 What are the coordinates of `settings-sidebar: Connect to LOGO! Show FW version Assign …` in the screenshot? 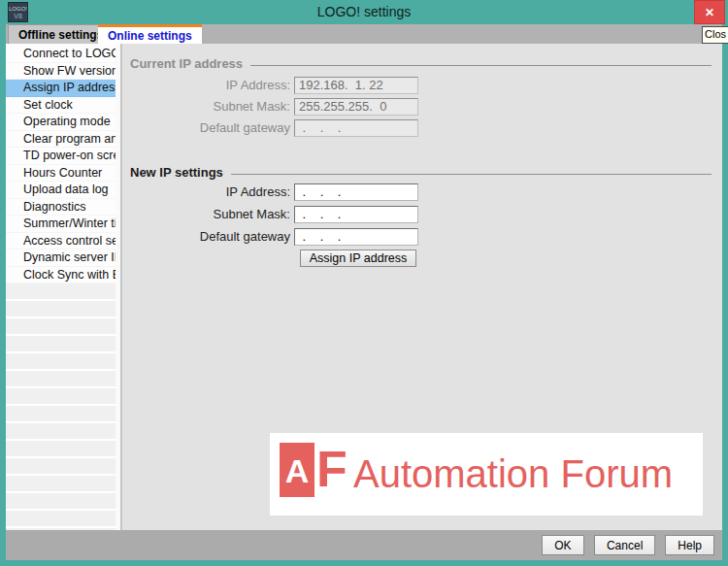 It's located at (60, 287).